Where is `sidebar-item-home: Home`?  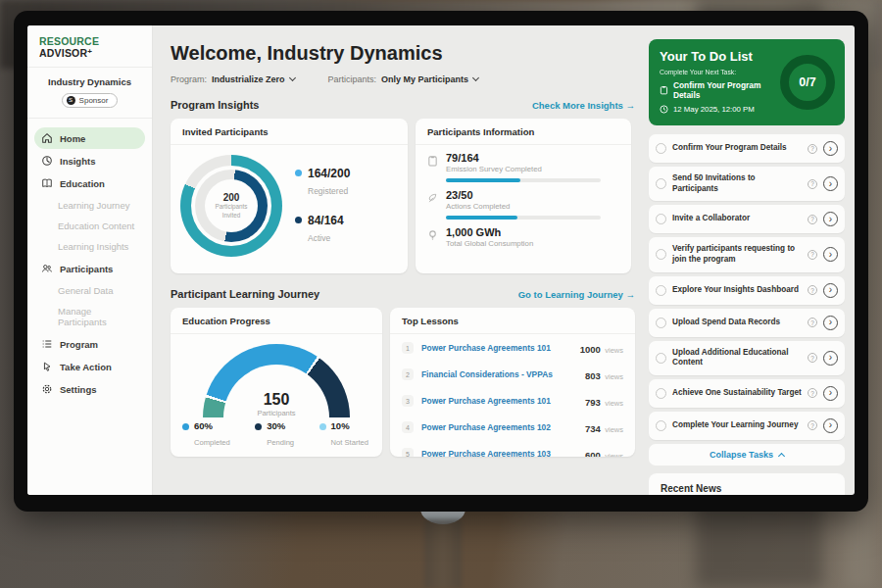 sidebar-item-home: Home is located at coordinates (90, 138).